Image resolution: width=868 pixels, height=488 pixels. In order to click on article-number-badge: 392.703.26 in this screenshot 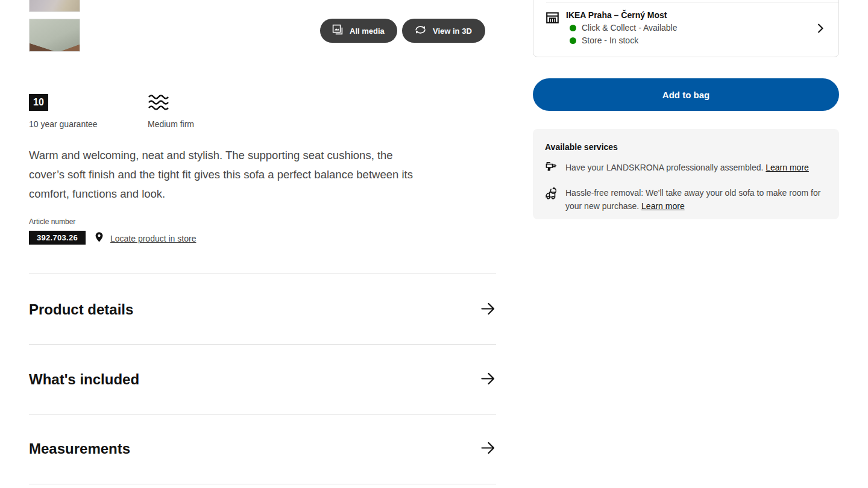, I will do `click(57, 237)`.